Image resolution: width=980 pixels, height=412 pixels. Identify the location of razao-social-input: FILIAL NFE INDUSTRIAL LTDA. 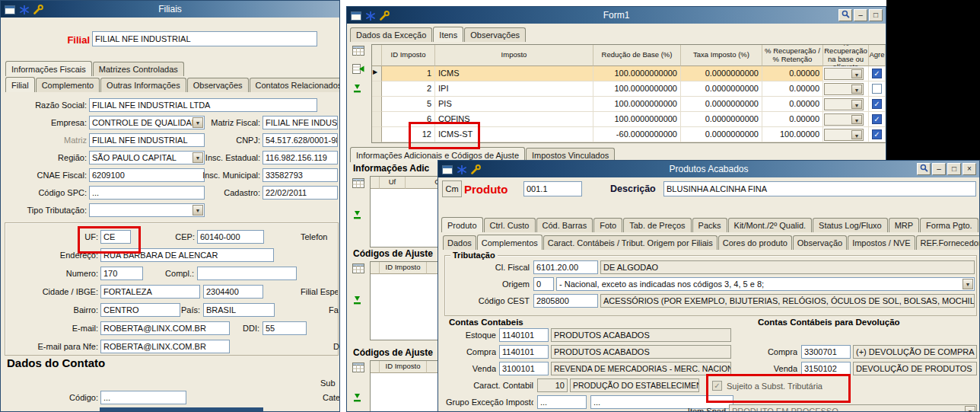
(203, 105).